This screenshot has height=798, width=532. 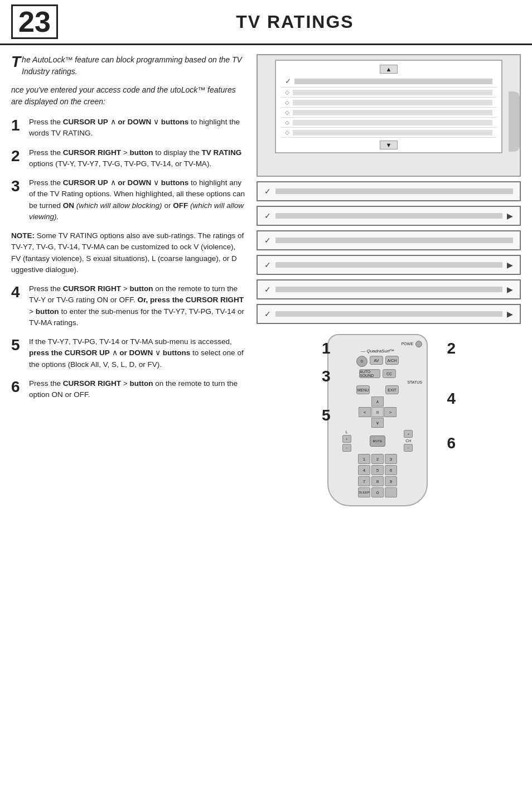 I want to click on h-panel-5-arrow: ▶, so click(x=510, y=289).